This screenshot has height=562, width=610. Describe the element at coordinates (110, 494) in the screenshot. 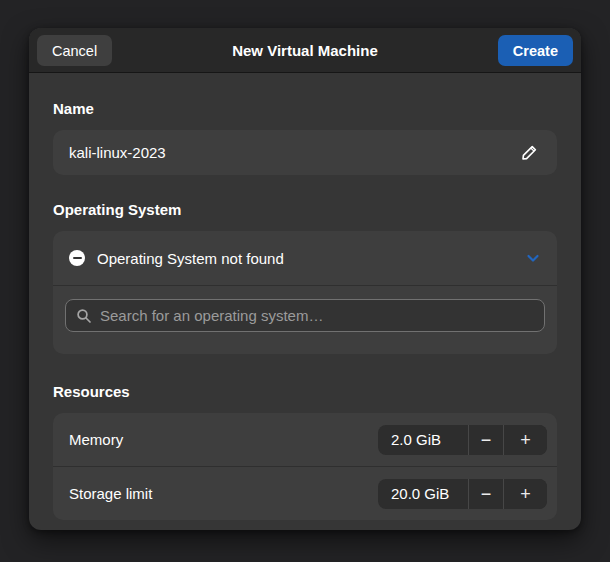

I see `storage-limit-label: Storage limit` at that location.